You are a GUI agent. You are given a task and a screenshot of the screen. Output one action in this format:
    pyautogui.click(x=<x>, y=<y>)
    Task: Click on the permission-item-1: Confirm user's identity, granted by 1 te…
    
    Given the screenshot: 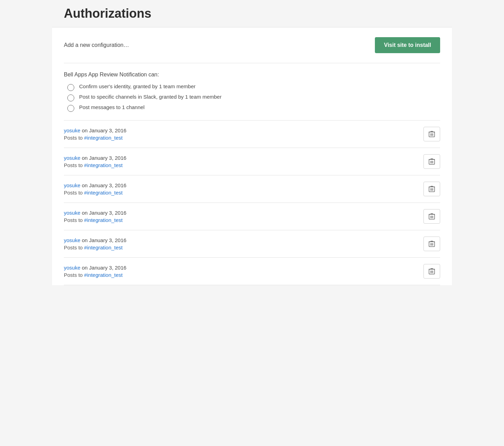 What is the action you would take?
    pyautogui.click(x=252, y=87)
    